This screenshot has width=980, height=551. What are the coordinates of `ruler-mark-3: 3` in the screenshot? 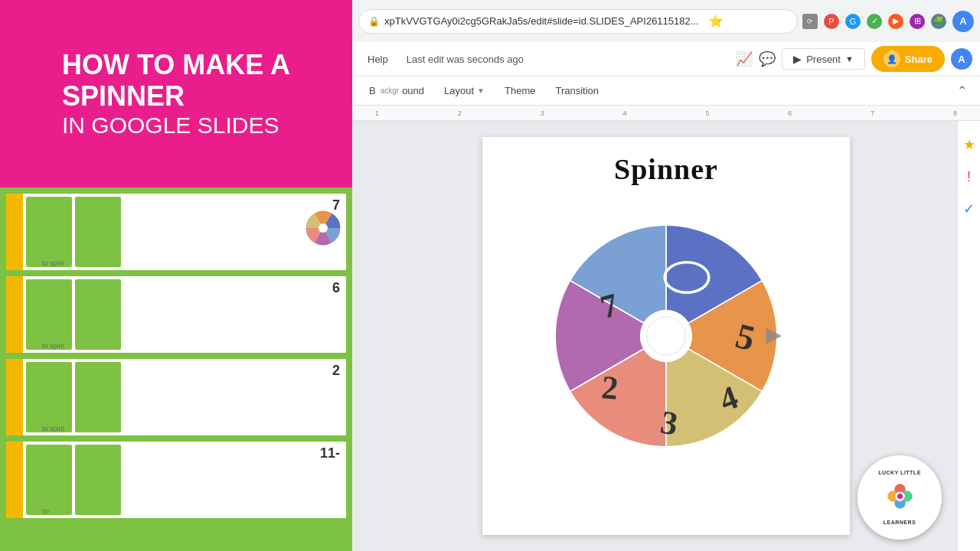 It's located at (542, 113).